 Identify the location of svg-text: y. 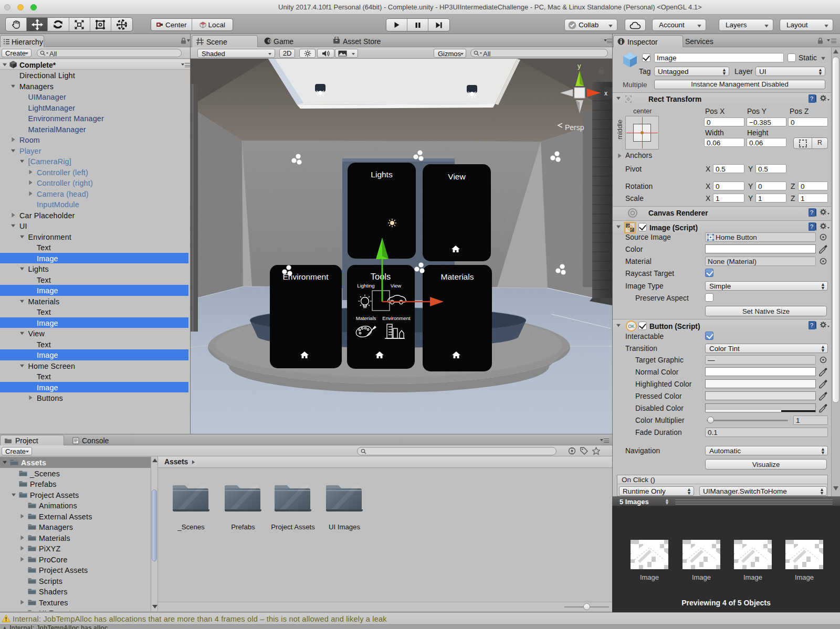
(580, 66).